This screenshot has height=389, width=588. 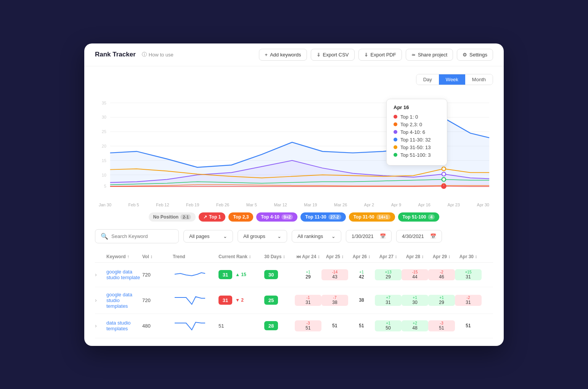 What do you see at coordinates (369, 236) in the screenshot?
I see `date-from-filter: 1/30/2021 📅` at bounding box center [369, 236].